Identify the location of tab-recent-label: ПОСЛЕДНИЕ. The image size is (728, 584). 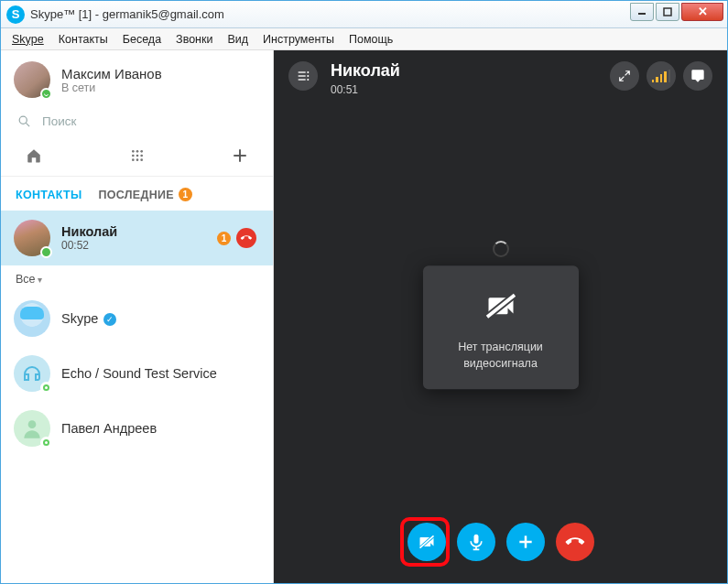
(136, 195).